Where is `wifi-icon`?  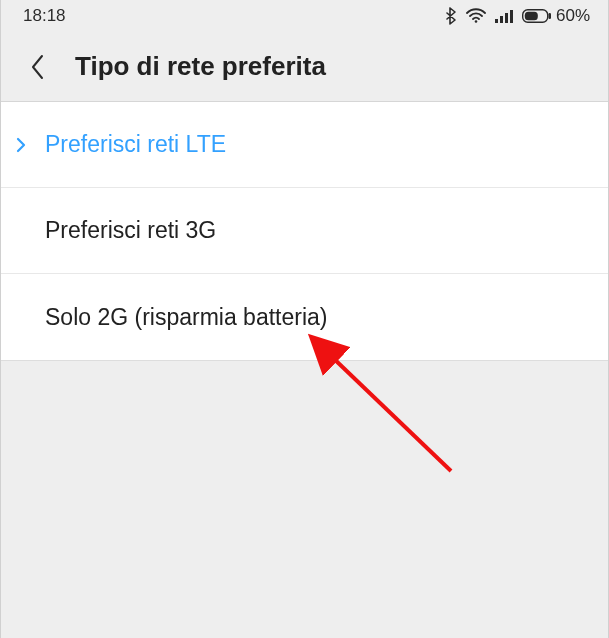
wifi-icon is located at coordinates (476, 16).